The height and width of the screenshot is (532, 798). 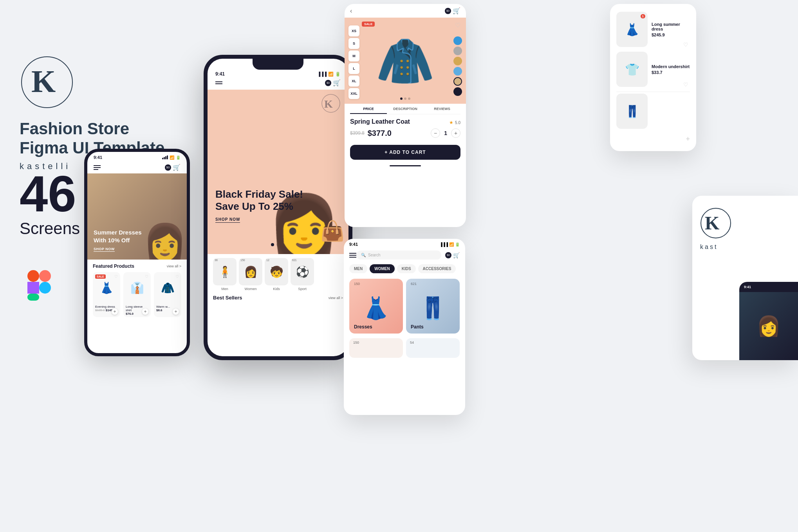 I want to click on filter-men: MEN, so click(x=358, y=269).